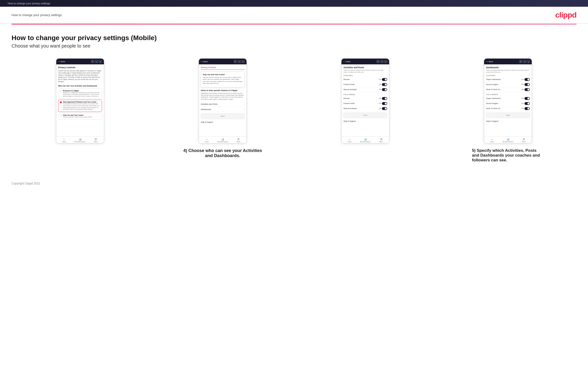  What do you see at coordinates (489, 62) in the screenshot?
I see `phone-4-back: ‹ < Back` at bounding box center [489, 62].